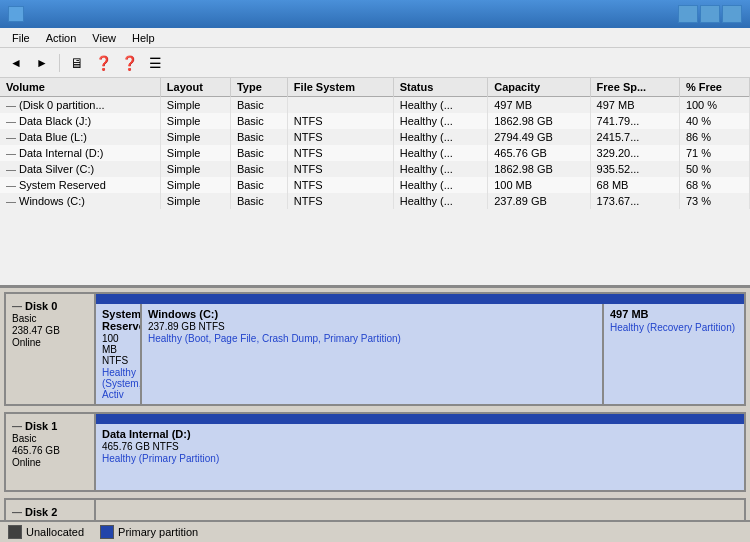 This screenshot has height=542, width=750. Describe the element at coordinates (372, 326) in the screenshot. I see `part-size-0-1: 237.89 GB NTFS` at that location.